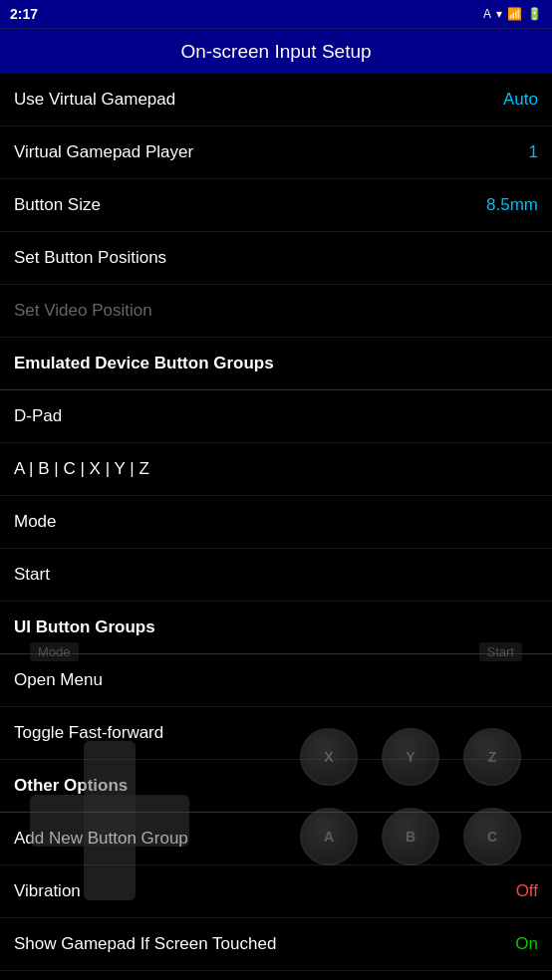 The height and width of the screenshot is (980, 552). I want to click on label-emulated-device-header: Emulated Device Button Groups, so click(143, 364).